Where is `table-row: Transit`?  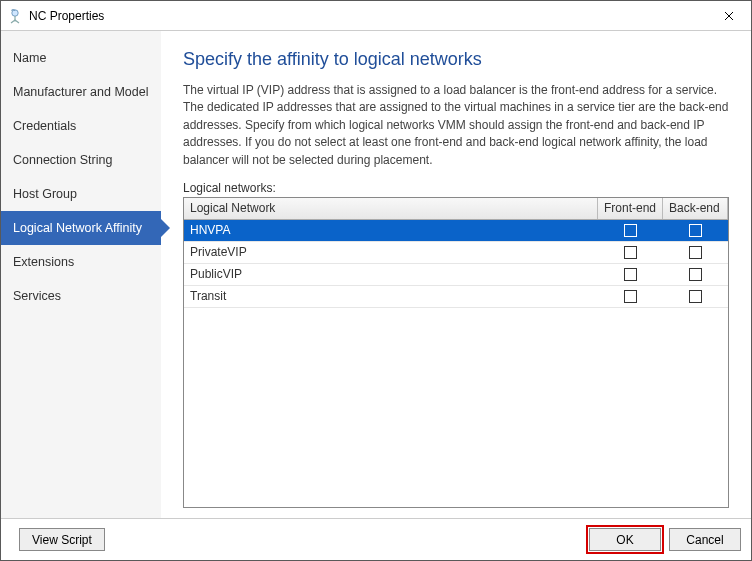
table-row: Transit is located at coordinates (456, 297).